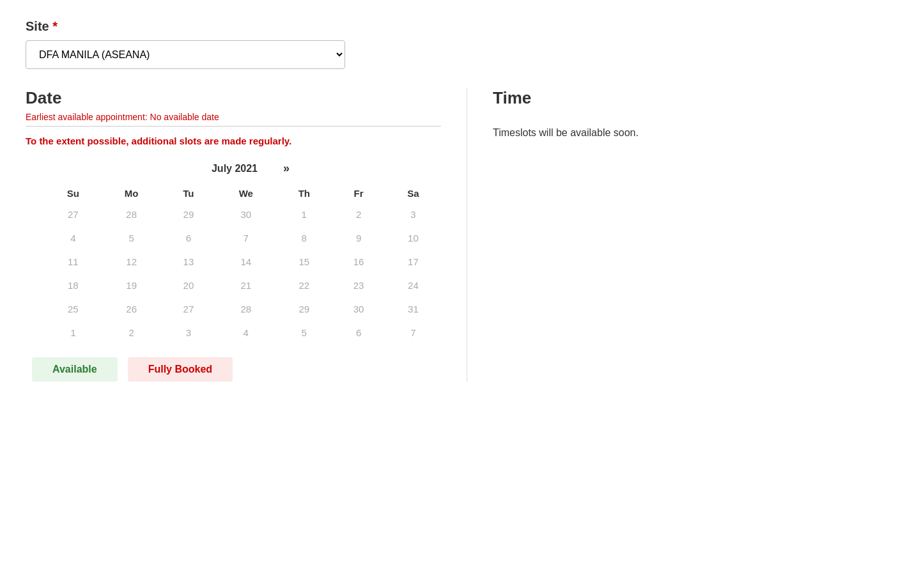 This screenshot has width=923, height=588. I want to click on calendar-table: Su Mo Tu We Th Fr Sa 2728293012345678910…, so click(243, 265).